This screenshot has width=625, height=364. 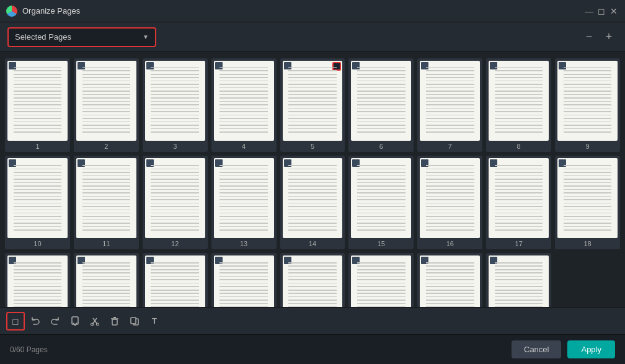 What do you see at coordinates (107, 280) in the screenshot?
I see `page-cell: 20` at bounding box center [107, 280].